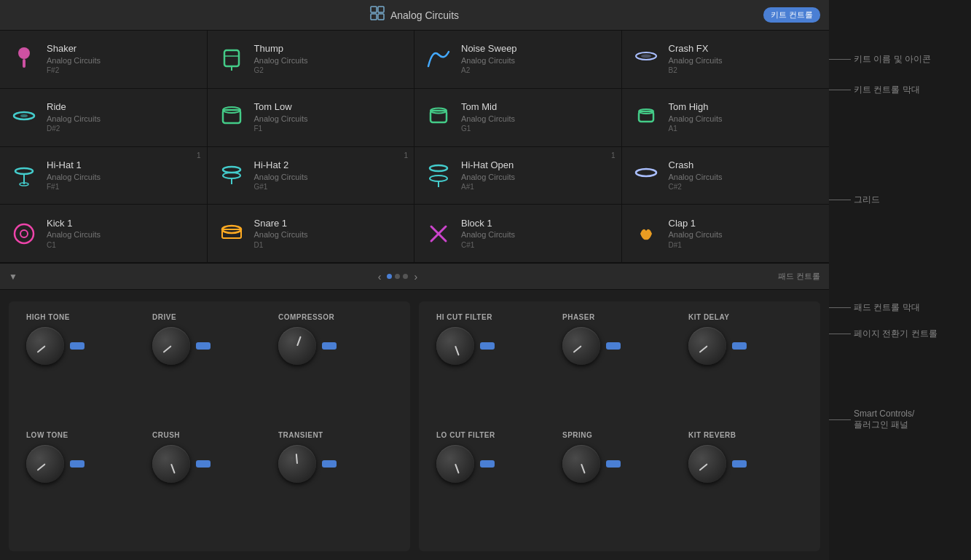  Describe the element at coordinates (487, 346) in the screenshot. I see `knob-btn-hi-cut-filter` at that location.